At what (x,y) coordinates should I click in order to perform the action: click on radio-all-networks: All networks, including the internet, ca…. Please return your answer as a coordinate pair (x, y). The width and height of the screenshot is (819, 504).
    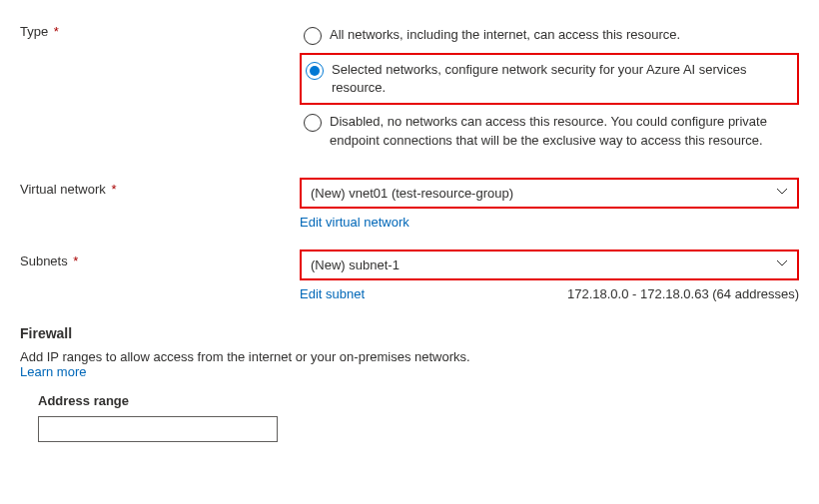
    Looking at the image, I should click on (549, 36).